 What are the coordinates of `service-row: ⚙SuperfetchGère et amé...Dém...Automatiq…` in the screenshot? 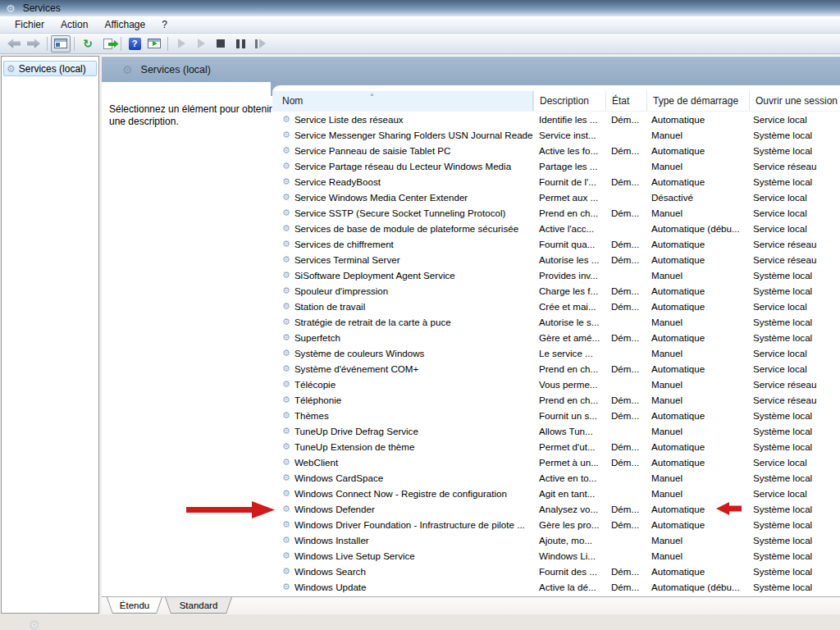 It's located at (556, 338).